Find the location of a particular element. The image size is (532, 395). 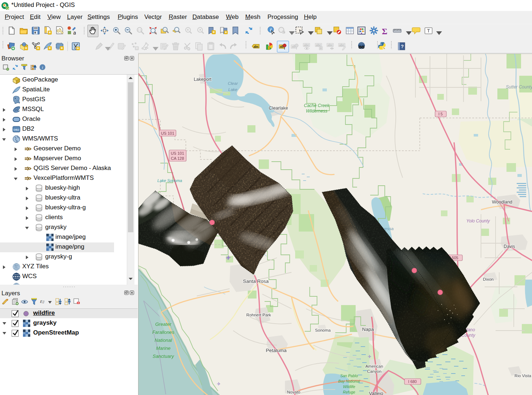

svg-text: I 680 is located at coordinates (412, 382).